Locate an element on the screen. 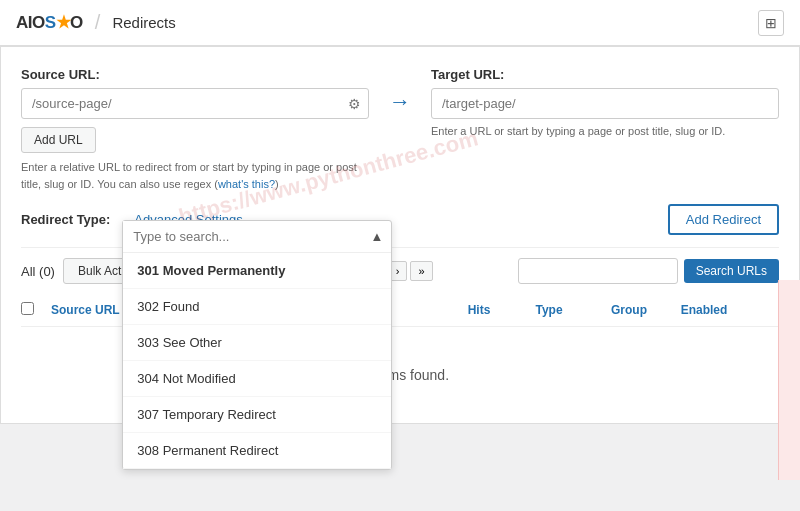 Image resolution: width=800 pixels, height=511 pixels. logo-text: AIOS★O is located at coordinates (50, 22).